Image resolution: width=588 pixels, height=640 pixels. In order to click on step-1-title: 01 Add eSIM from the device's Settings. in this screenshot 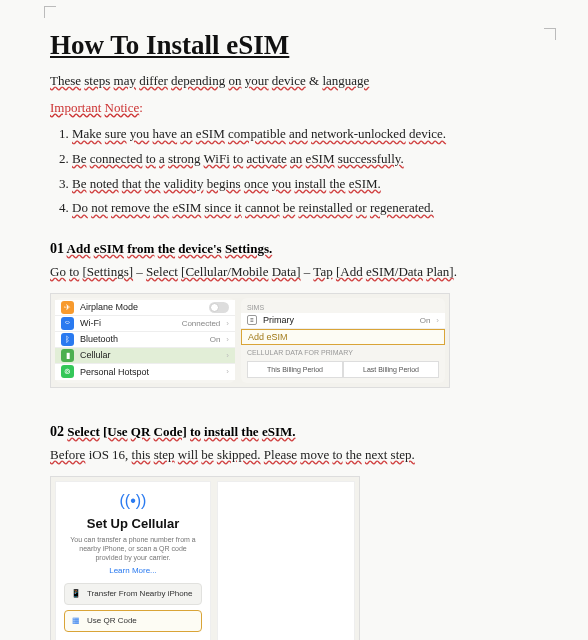, I will do `click(296, 249)`.